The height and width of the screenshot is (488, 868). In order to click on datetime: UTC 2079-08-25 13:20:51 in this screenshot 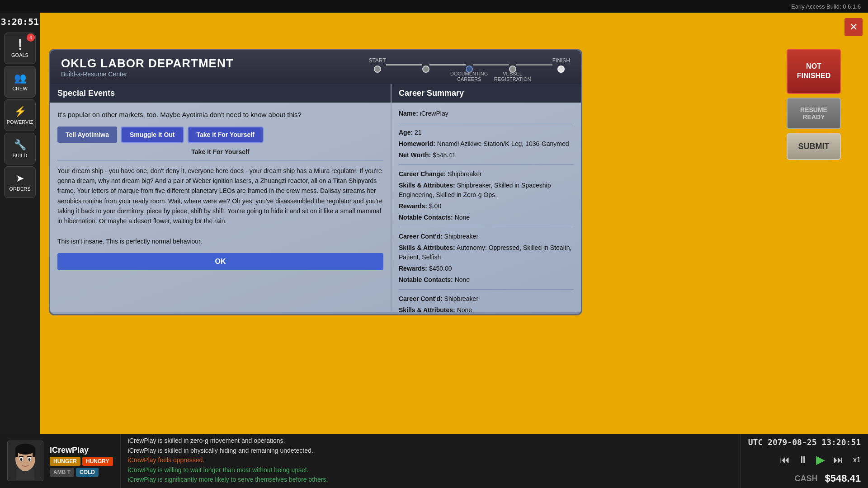, I will do `click(805, 442)`.